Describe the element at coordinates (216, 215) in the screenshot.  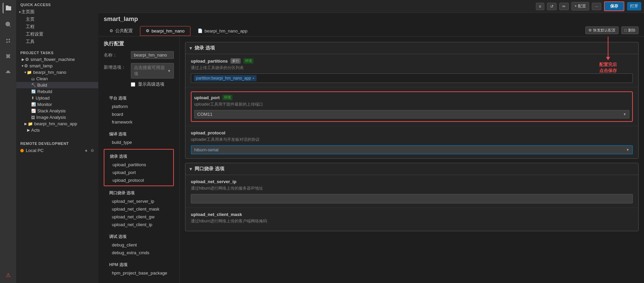
I see `upload-net-mask-name: upload_net_client_mask` at that location.